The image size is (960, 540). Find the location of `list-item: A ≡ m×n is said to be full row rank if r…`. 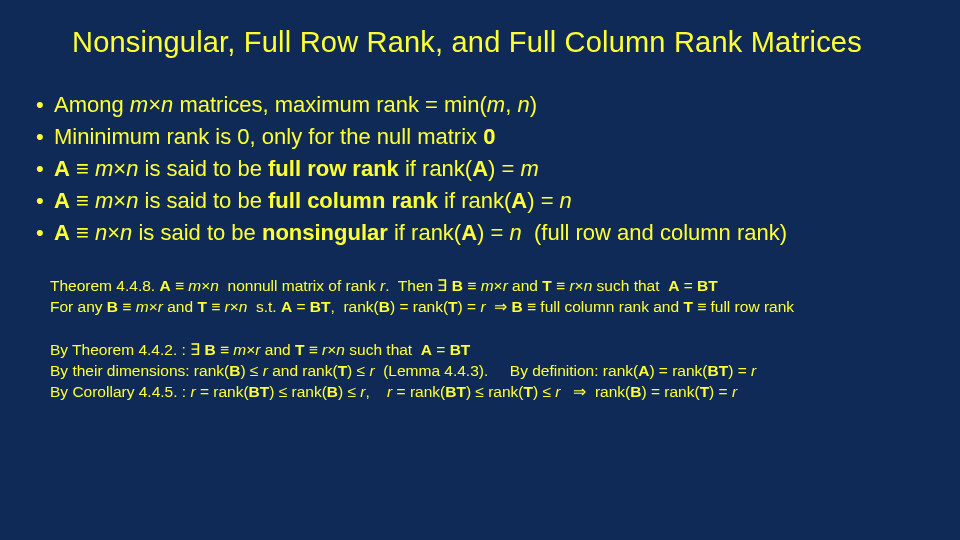

list-item: A ≡ m×n is said to be full row rank if r… is located at coordinates (480, 169).